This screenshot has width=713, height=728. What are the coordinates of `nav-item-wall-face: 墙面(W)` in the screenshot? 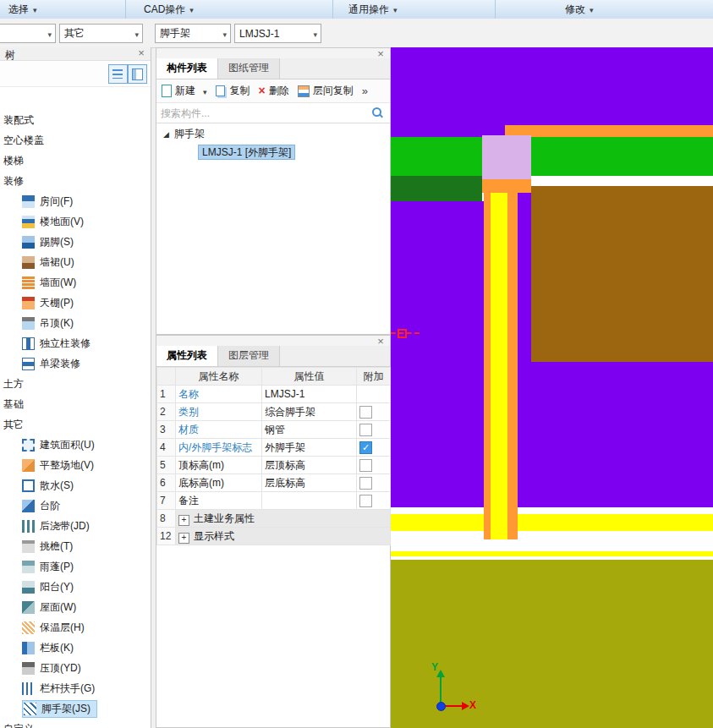 It's located at (75, 282).